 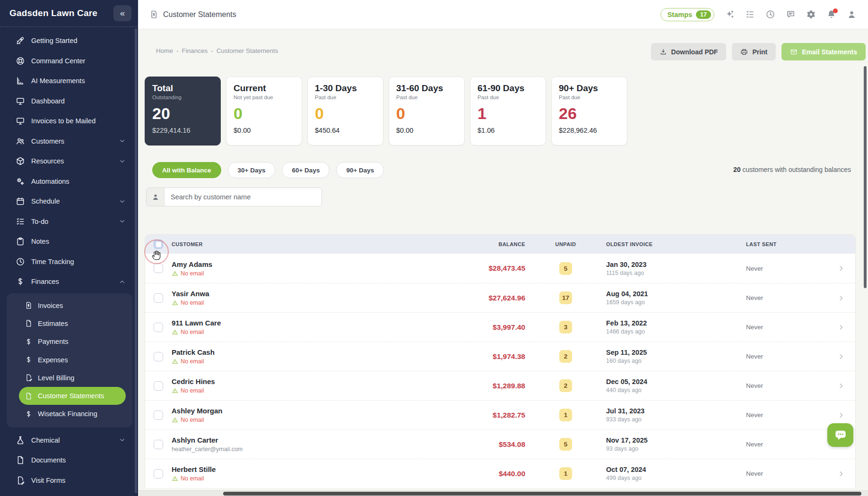 I want to click on sidebar-item-customer-statements: Customer Statements, so click(x=72, y=396).